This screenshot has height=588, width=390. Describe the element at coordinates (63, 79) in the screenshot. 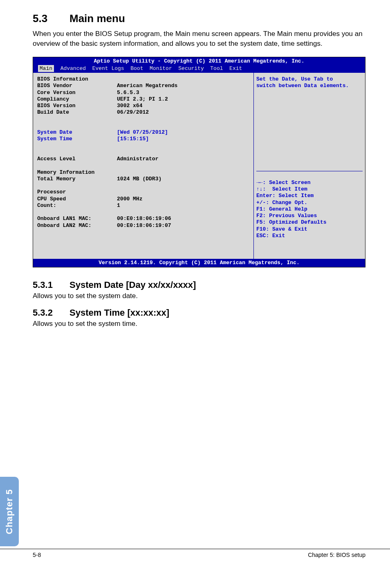

I see `bios-line: BIOS Information` at that location.